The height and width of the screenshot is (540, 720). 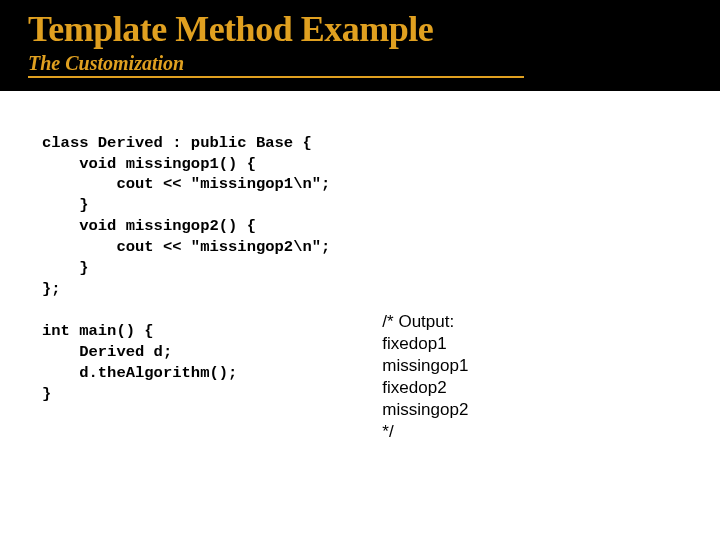 What do you see at coordinates (425, 388) in the screenshot?
I see `output-line: fixedop2` at bounding box center [425, 388].